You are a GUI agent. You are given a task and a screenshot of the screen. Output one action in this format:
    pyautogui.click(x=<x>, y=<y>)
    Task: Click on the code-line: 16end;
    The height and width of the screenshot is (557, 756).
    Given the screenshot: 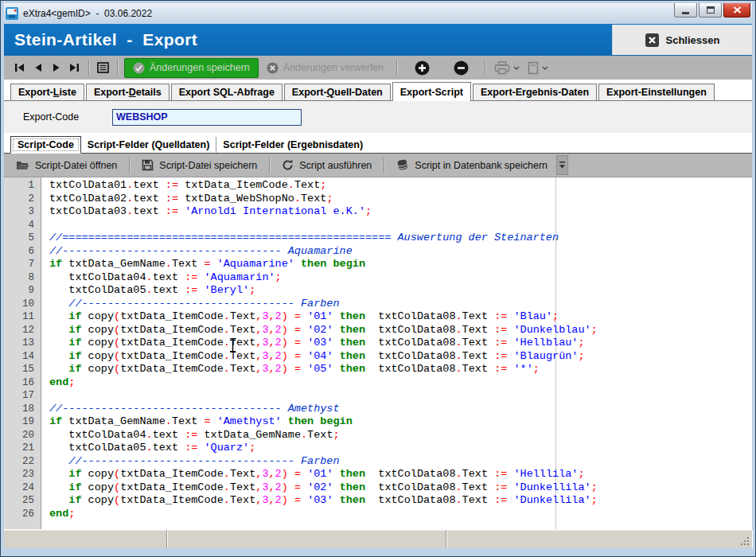 What is the action you would take?
    pyautogui.click(x=378, y=384)
    